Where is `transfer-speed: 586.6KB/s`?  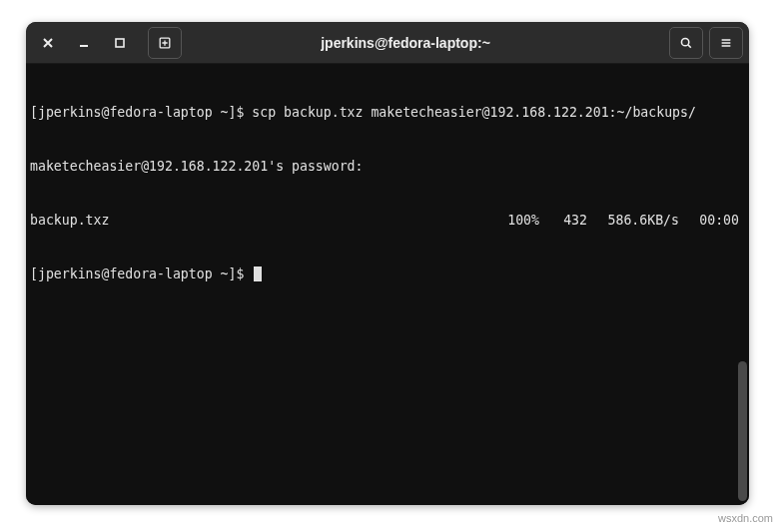 transfer-speed: 586.6KB/s is located at coordinates (633, 221).